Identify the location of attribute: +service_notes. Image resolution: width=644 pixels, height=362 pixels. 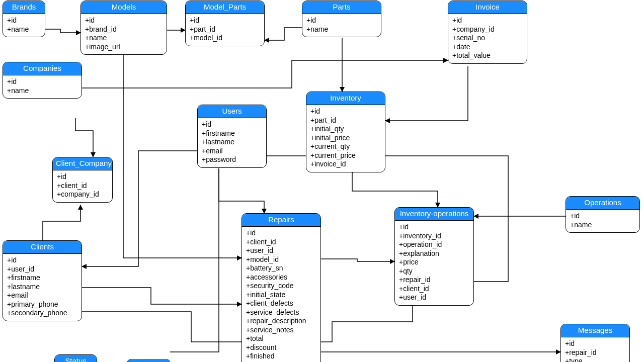
(281, 330).